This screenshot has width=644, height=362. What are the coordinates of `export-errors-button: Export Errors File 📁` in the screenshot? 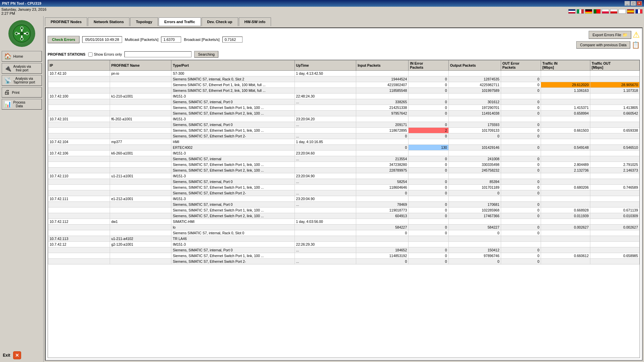 It's located at (610, 35).